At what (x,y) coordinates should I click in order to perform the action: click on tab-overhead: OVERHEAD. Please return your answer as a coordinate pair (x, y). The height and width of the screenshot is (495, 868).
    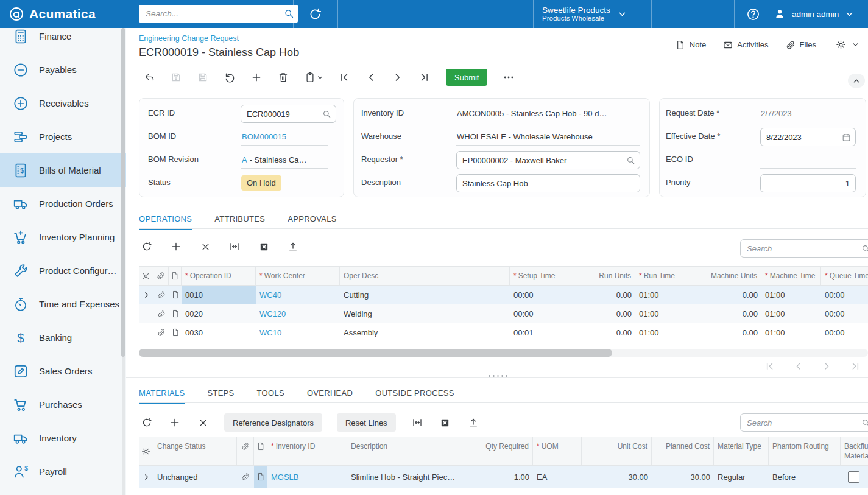
    Looking at the image, I should click on (330, 396).